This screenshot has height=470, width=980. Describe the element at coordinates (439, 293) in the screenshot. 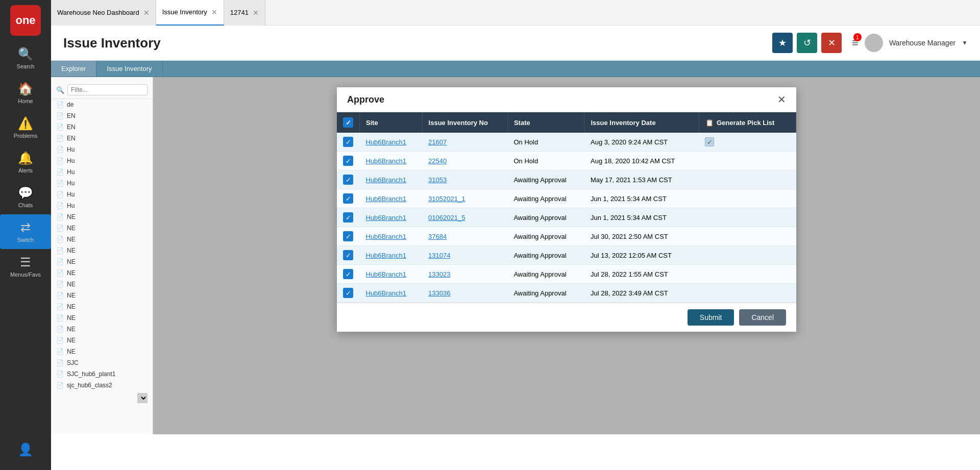

I see `issue-no-link: 133036` at that location.